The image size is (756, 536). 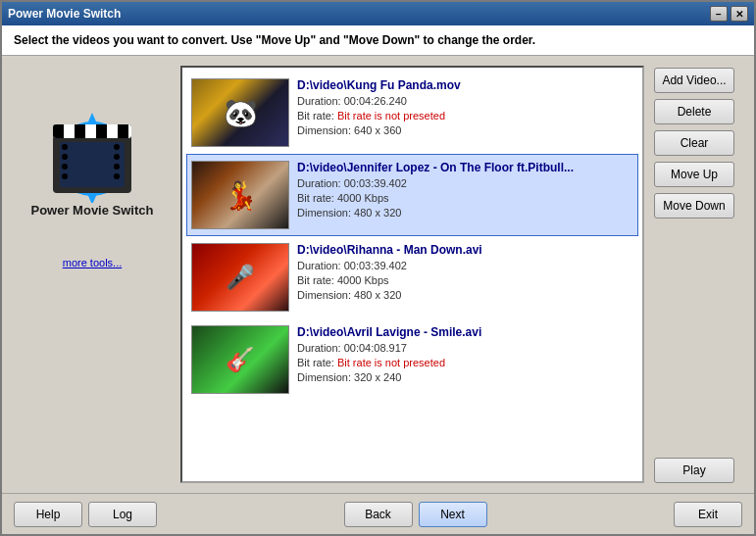 I want to click on video-item: D:\video\Kung Fu Panda.movDuration: 00:0…, so click(x=412, y=113).